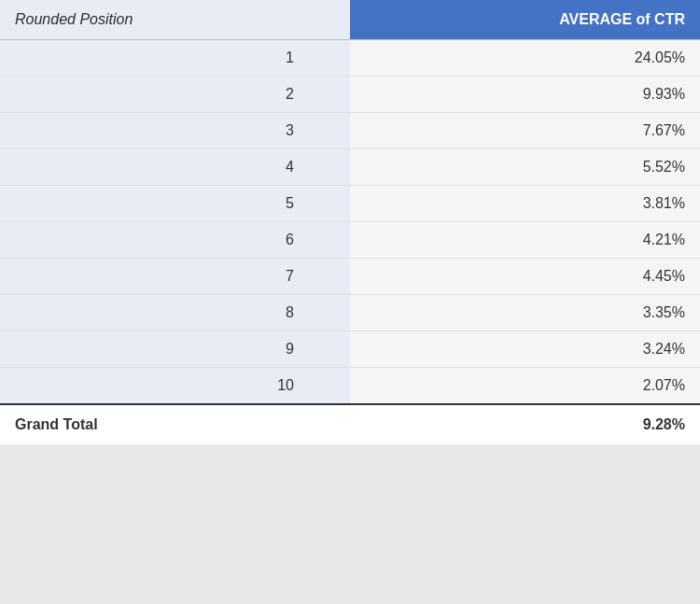 The height and width of the screenshot is (604, 700). What do you see at coordinates (525, 314) in the screenshot?
I see `cell-ctr: 3.35%` at bounding box center [525, 314].